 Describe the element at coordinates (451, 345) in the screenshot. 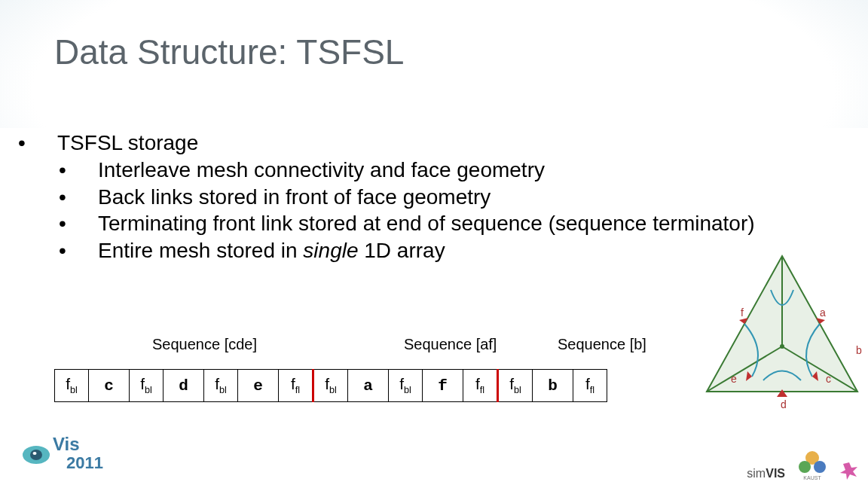

I see `seq-label-af: Sequence [af]` at that location.